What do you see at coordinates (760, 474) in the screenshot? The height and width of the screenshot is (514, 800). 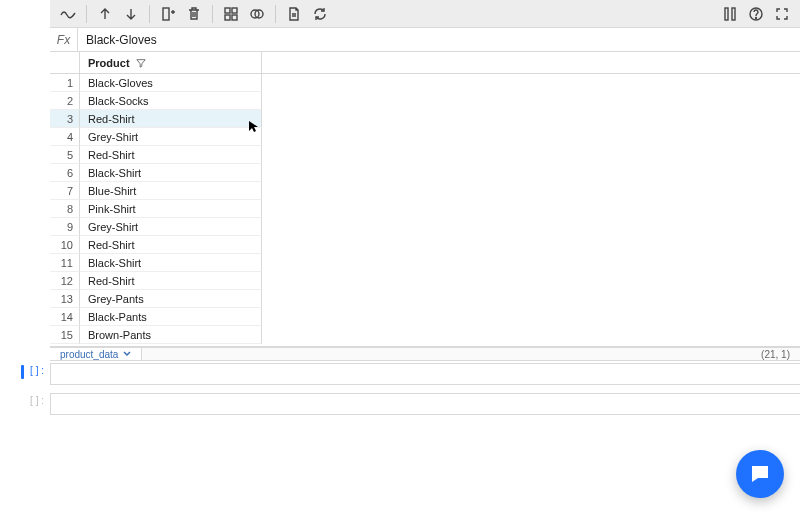 I see `chat-button` at bounding box center [760, 474].